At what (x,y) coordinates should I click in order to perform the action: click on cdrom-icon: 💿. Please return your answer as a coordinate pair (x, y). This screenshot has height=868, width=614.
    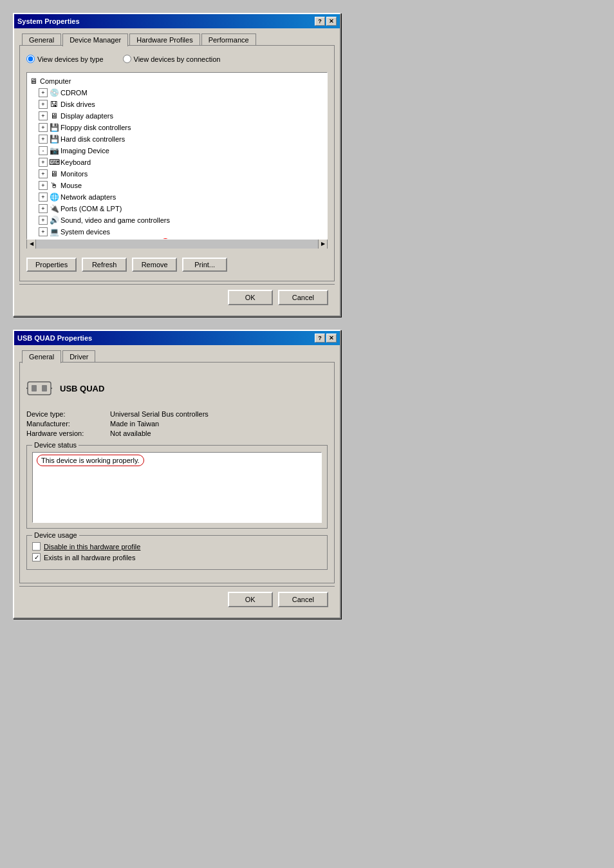
    Looking at the image, I should click on (54, 93).